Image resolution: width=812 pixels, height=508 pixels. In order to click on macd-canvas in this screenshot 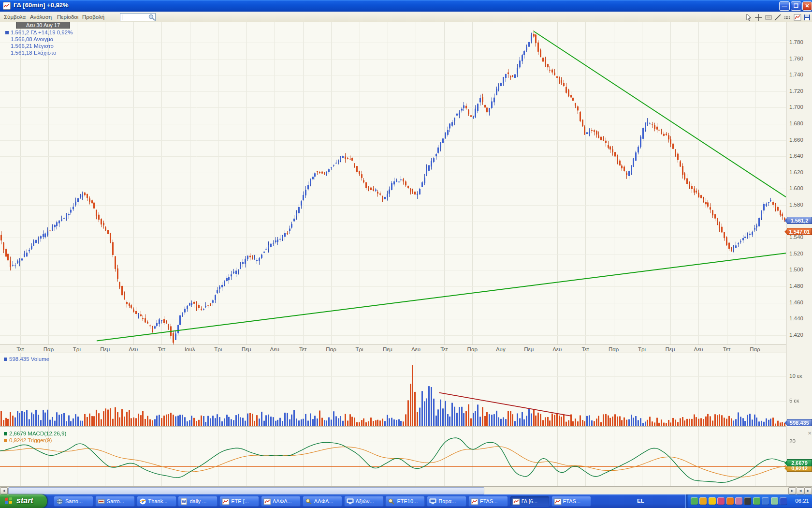, I will do `click(393, 457)`.